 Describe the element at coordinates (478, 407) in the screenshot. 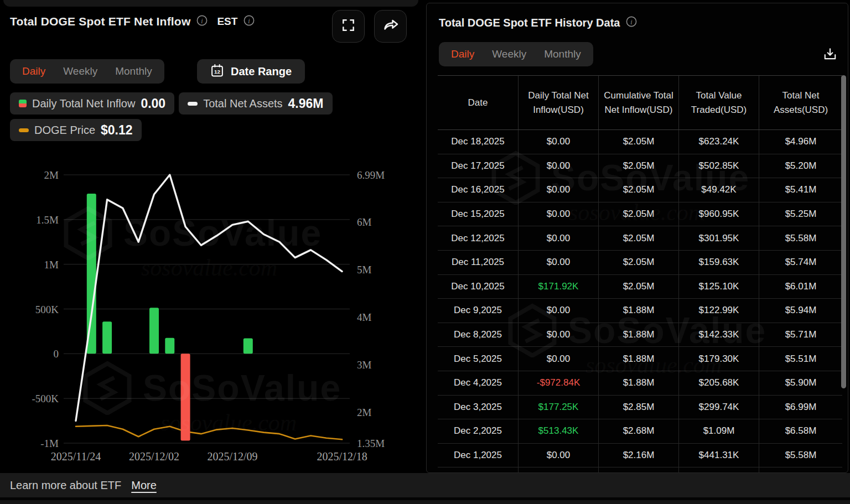

I see `cell-date: Dec 3,2025` at that location.